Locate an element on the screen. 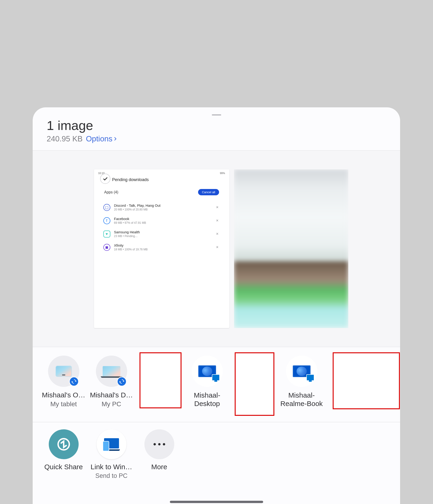  share-targets-row: Mishaal's O… My tablet Mishaal's D… My P… is located at coordinates (216, 384).